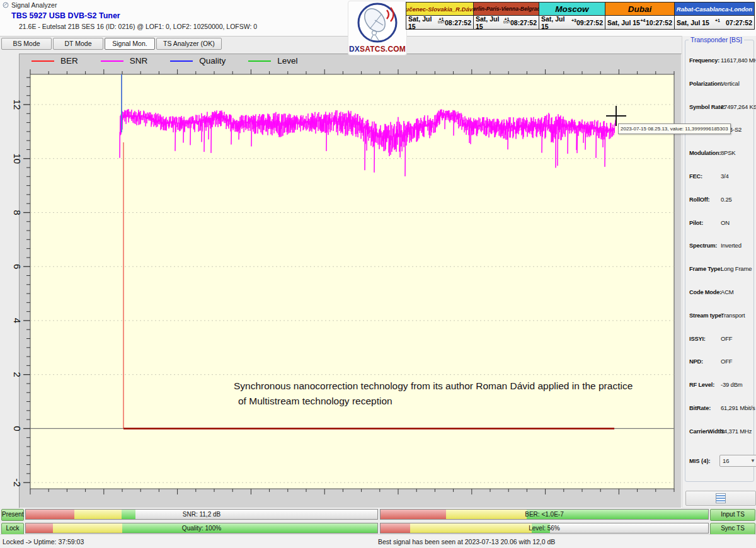 Image resolution: width=756 pixels, height=548 pixels. What do you see at coordinates (721, 176) in the screenshot?
I see `tp-row-fec: FEC:3/4` at bounding box center [721, 176].